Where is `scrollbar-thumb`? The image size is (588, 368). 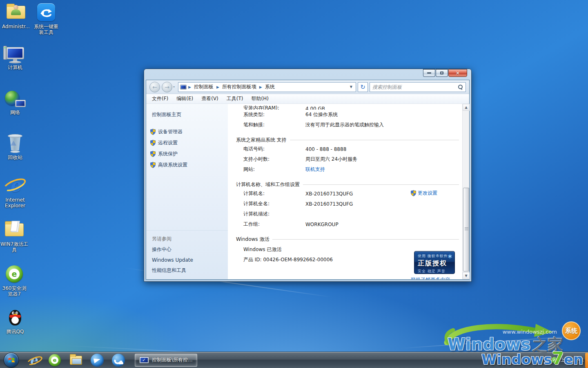
scrollbar-thumb is located at coordinates (466, 230).